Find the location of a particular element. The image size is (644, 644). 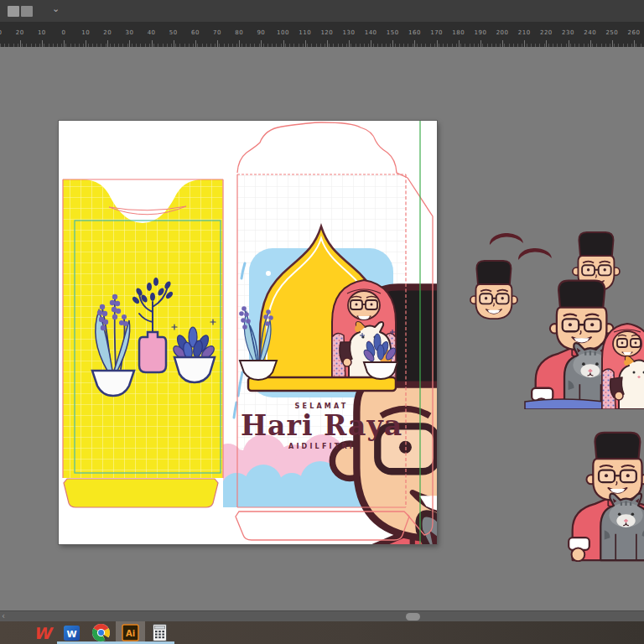

pasteboard-man-with-cat is located at coordinates (605, 491).